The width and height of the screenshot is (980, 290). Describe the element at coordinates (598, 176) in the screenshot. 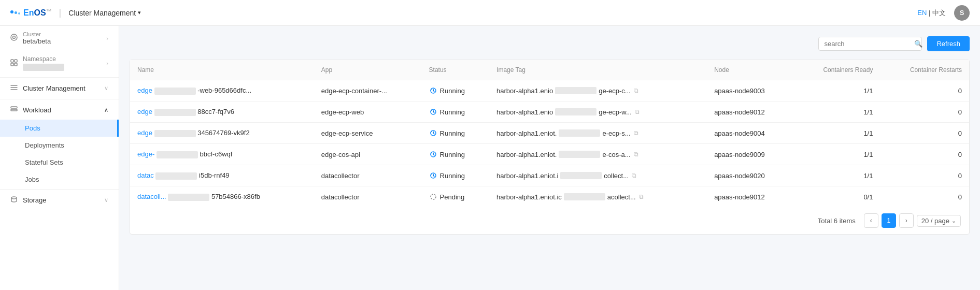

I see `cell-image-4: harbor-alpha1.eniot.i collect... ⧉` at that location.